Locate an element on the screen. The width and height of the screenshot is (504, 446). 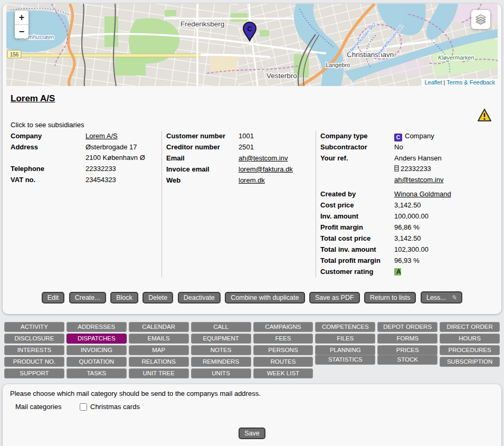
map-label-christianshavn: Christianshavn is located at coordinates (370, 55).